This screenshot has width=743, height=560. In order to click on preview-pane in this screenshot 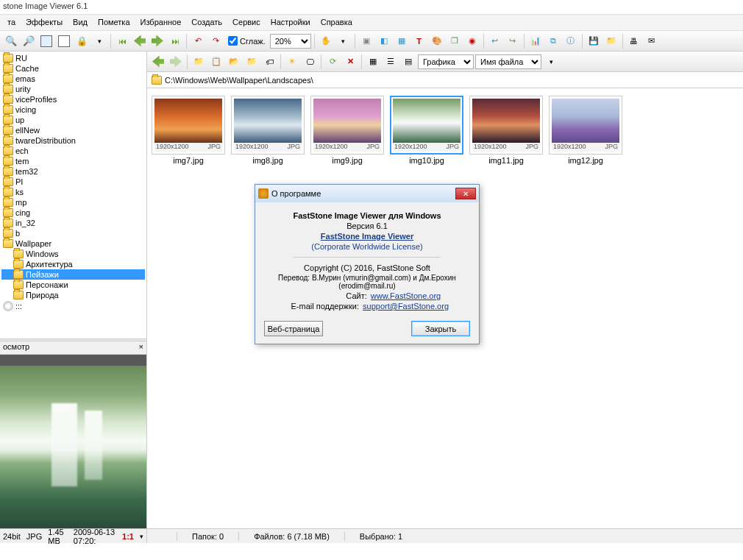, I will do `click(74, 442)`.